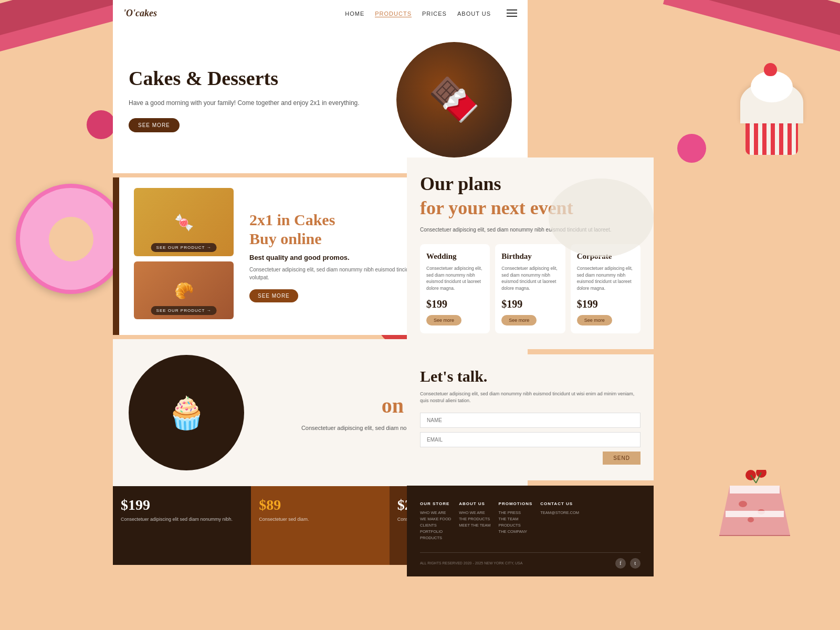  What do you see at coordinates (560, 504) in the screenshot?
I see `footer-col-heading-contact: CONTACT US` at bounding box center [560, 504].